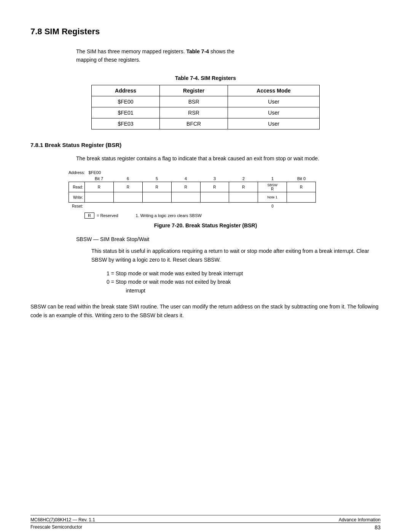  Describe the element at coordinates (186, 179) in the screenshot. I see `bh-4: 4` at that location.